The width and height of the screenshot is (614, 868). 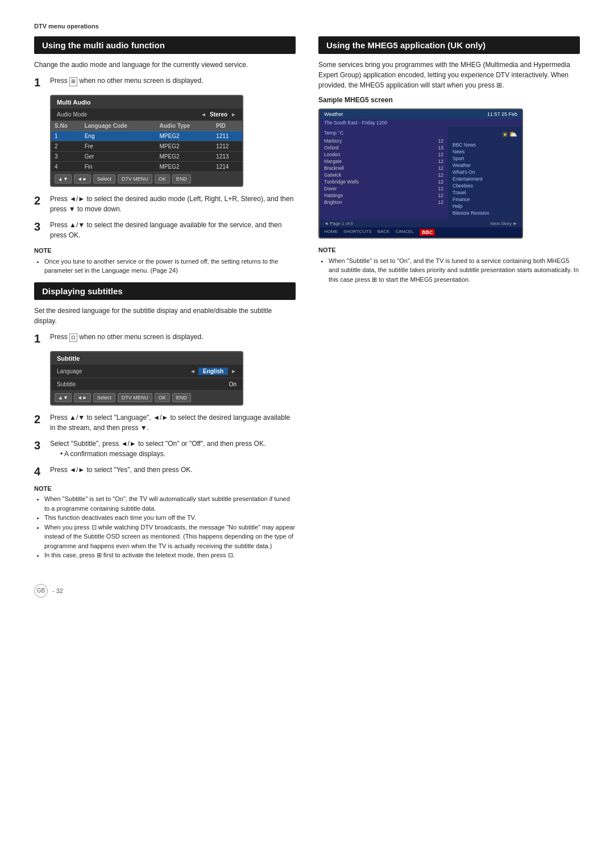 I want to click on footer-updown: ▲▼, so click(x=63, y=179).